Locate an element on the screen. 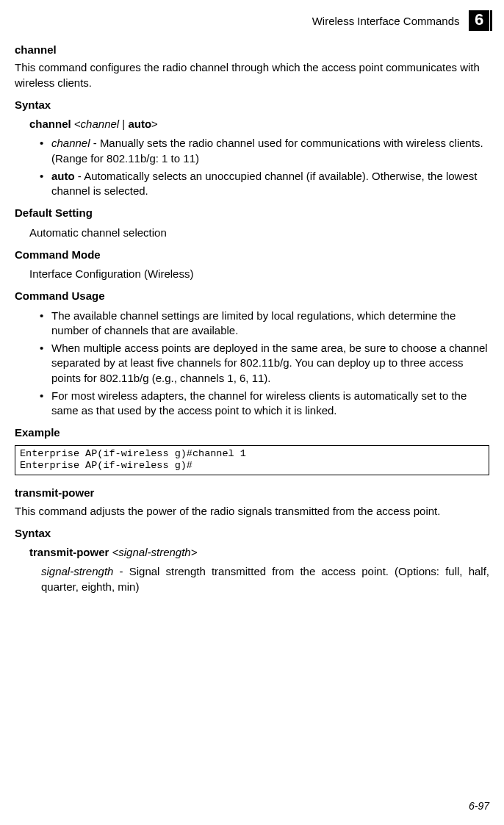 This screenshot has height=825, width=504. syntax-keyword: transmit-power is located at coordinates (69, 552).